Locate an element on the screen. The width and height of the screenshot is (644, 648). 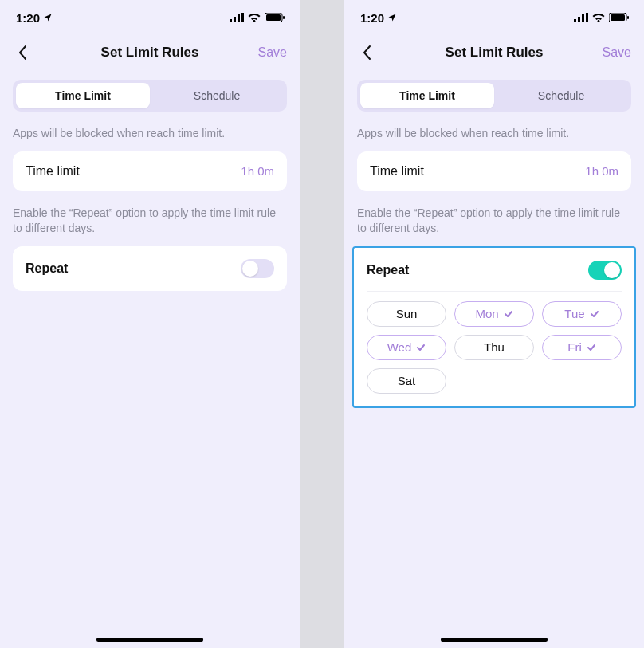
days-list: Sun Mon Tue Wed Thu Fri Sat is located at coordinates (494, 348).